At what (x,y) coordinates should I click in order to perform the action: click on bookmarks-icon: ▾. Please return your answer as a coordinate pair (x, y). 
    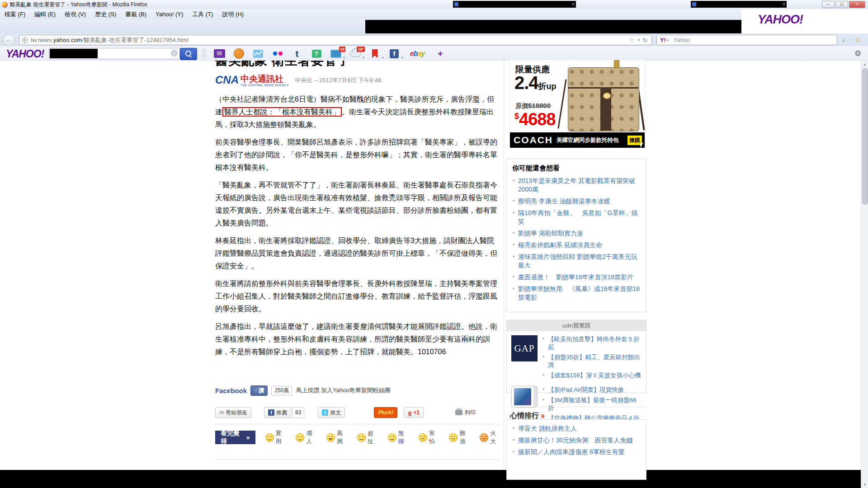
    Looking at the image, I should click on (375, 54).